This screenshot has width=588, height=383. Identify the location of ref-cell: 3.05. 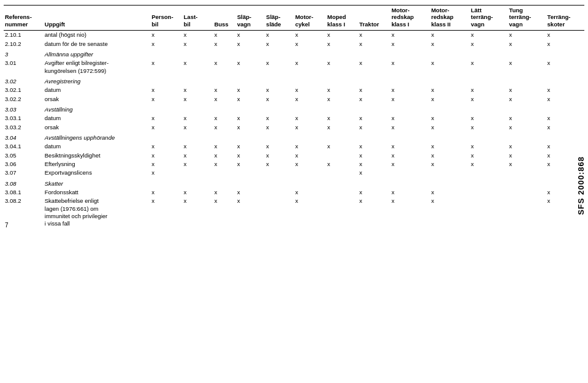
(23, 156).